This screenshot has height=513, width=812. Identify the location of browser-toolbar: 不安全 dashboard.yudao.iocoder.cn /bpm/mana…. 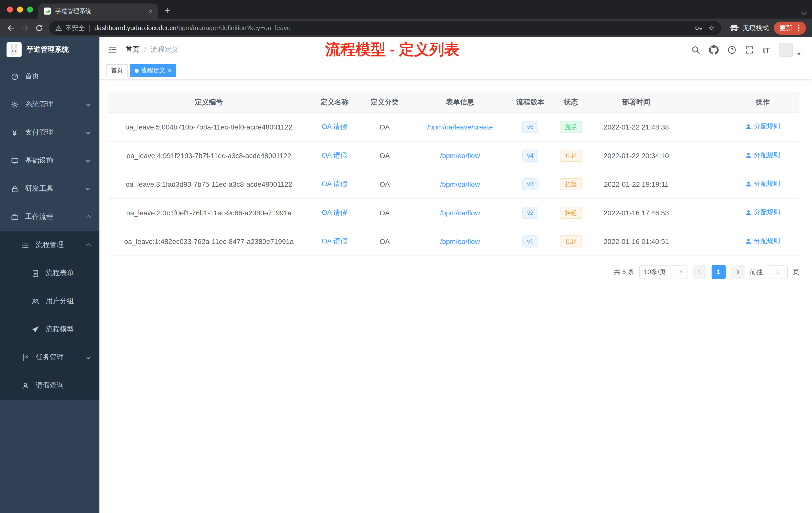
(406, 28).